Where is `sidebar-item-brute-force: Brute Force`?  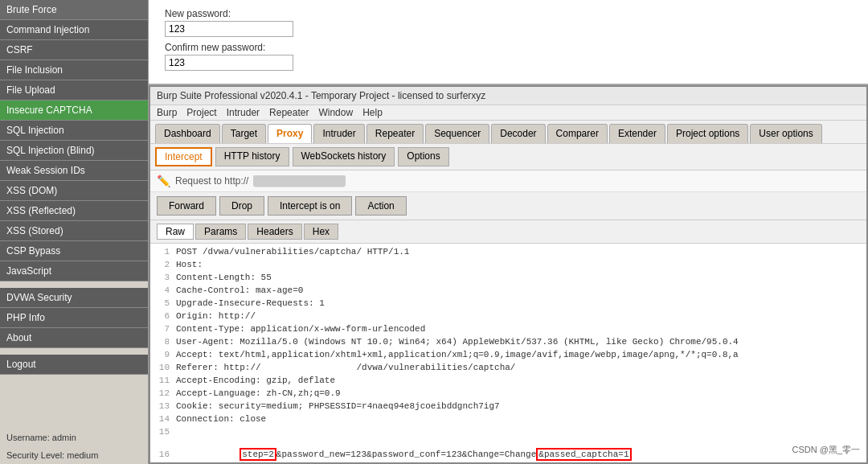
sidebar-item-brute-force: Brute Force is located at coordinates (74, 10).